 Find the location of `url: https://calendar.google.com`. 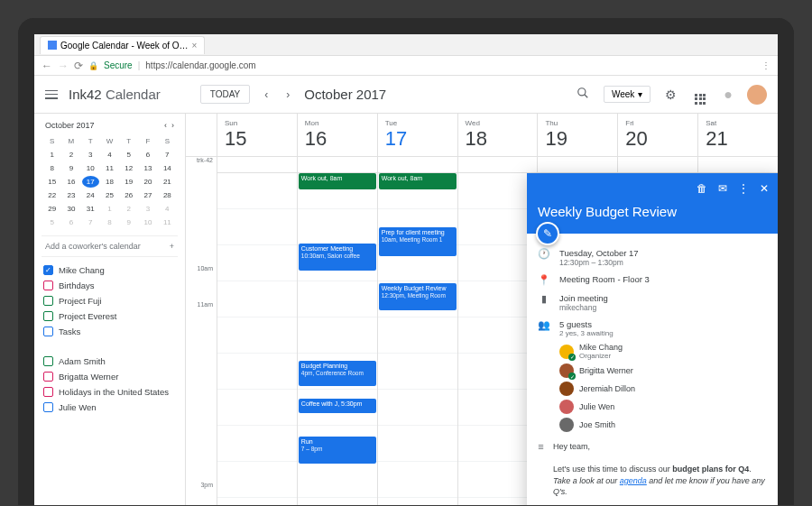

url: https://calendar.google.com is located at coordinates (200, 65).